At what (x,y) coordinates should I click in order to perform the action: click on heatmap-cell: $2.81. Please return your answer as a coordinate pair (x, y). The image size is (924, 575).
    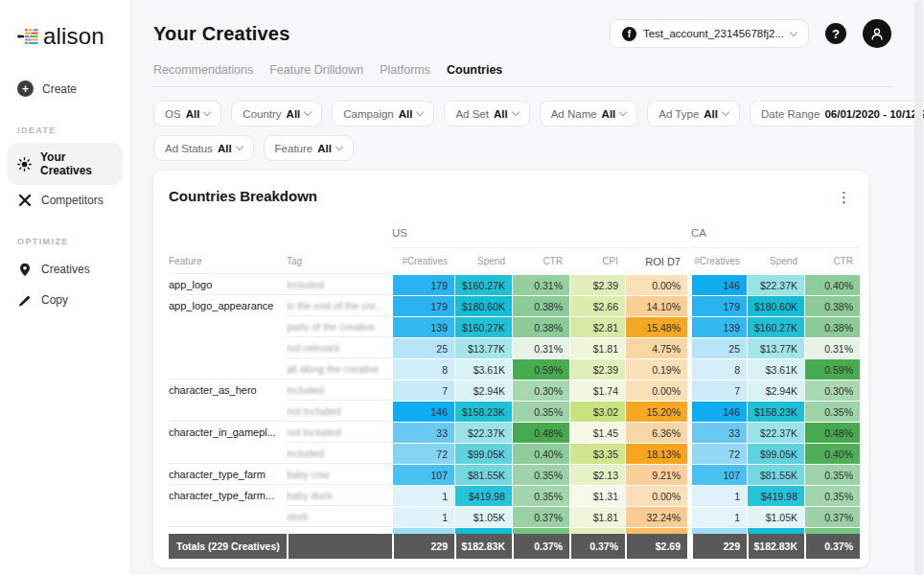
    Looking at the image, I should click on (597, 327).